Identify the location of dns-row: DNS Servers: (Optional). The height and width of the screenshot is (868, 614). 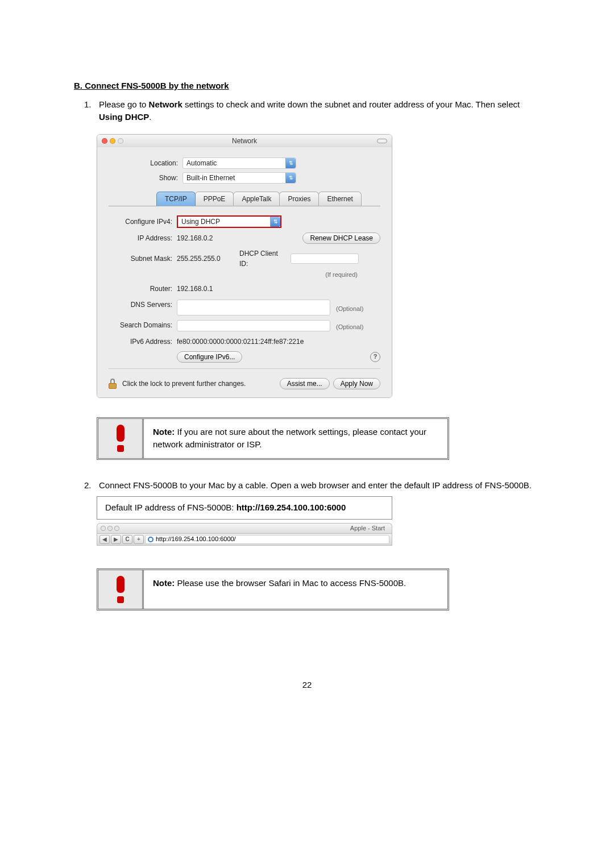
(244, 308).